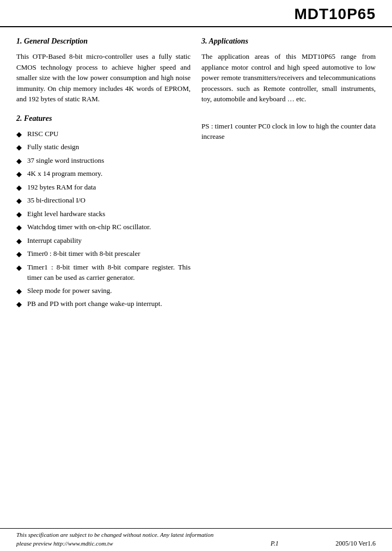 This screenshot has height=551, width=392. I want to click on list-item-text: Timer1 : 8-bit timer with 8-bit compare …, so click(109, 272).